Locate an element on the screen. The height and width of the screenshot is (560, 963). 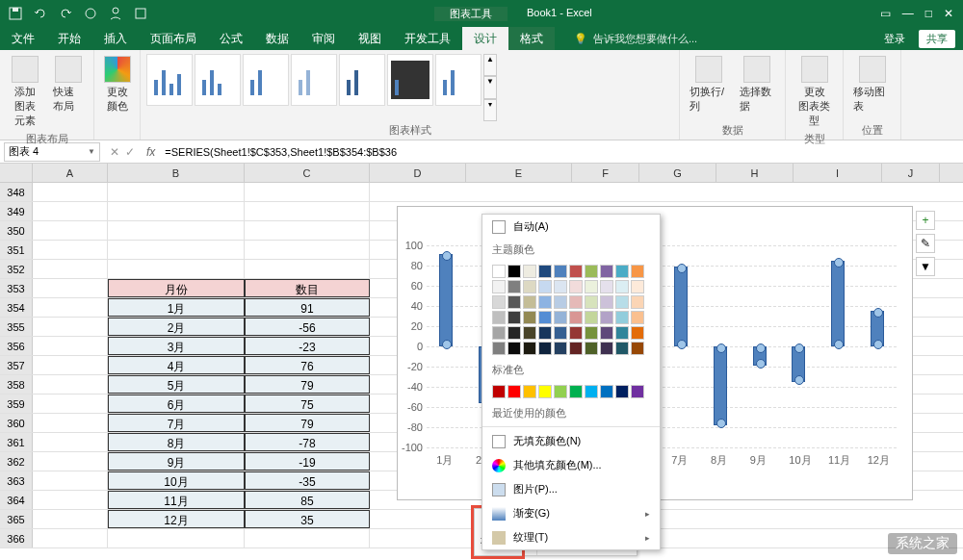
cell: 1月 is located at coordinates (176, 308).